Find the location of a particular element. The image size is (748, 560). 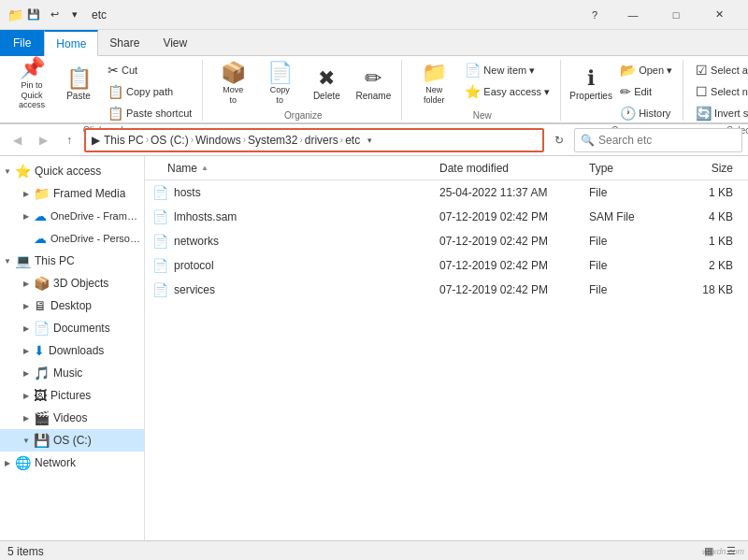

table-row: 📄 hosts 25-04-2022 11:37 AM File 1 KB is located at coordinates (447, 193).